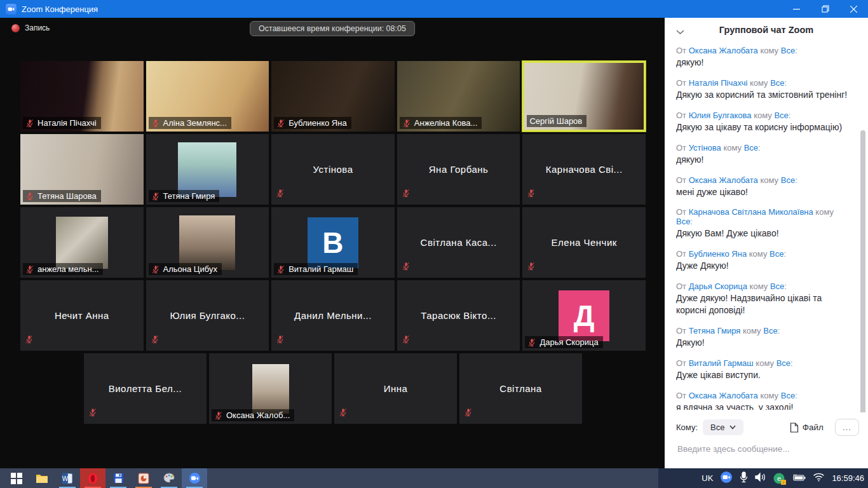 The height and width of the screenshot is (488, 868). What do you see at coordinates (271, 389) in the screenshot?
I see `participant-tile: Оксана Жалоб...` at bounding box center [271, 389].